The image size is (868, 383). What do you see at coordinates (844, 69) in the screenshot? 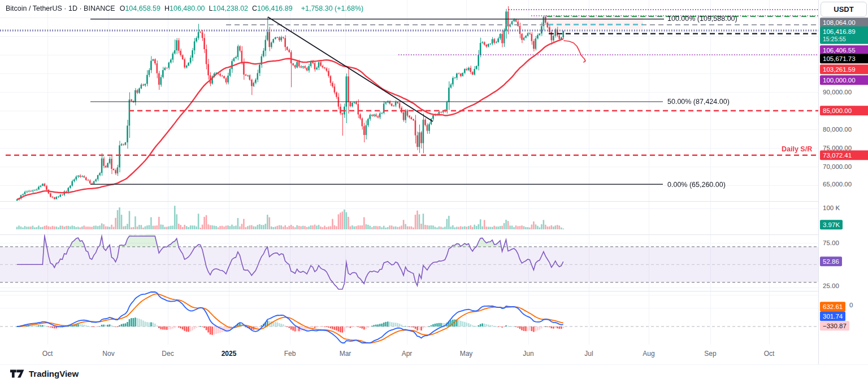
I see `price-badge: 103,261.59` at bounding box center [844, 69].